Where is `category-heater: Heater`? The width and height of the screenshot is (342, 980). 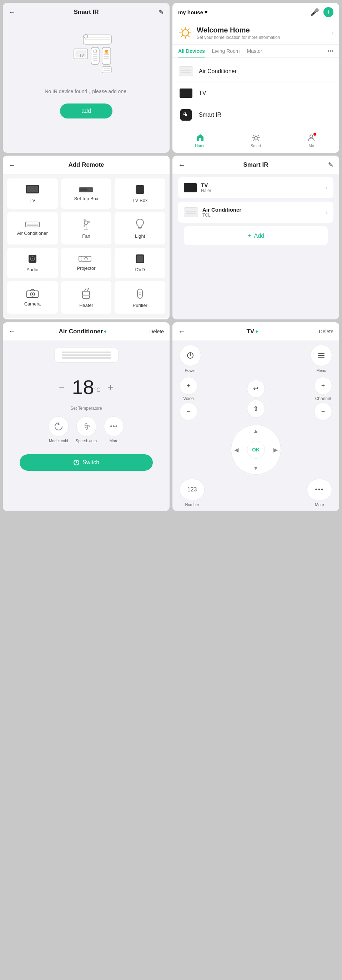 category-heater: Heater is located at coordinates (86, 298).